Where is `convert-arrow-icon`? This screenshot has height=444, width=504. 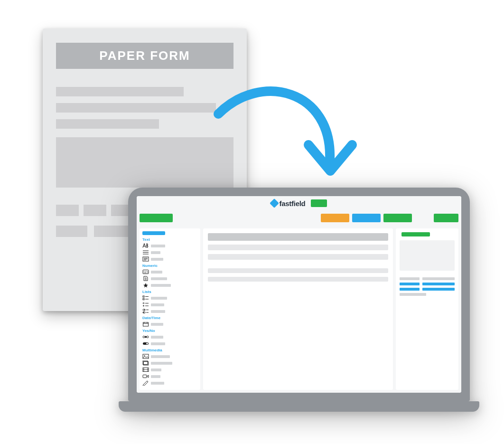 convert-arrow-icon is located at coordinates (287, 147).